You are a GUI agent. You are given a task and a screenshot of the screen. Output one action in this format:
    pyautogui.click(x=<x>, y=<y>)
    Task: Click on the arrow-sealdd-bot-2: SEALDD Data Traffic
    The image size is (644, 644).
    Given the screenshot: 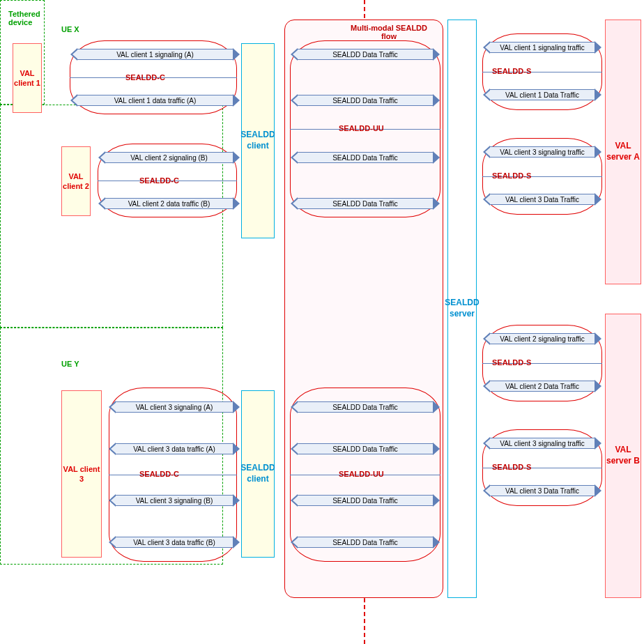 What is the action you would take?
    pyautogui.click(x=365, y=449)
    